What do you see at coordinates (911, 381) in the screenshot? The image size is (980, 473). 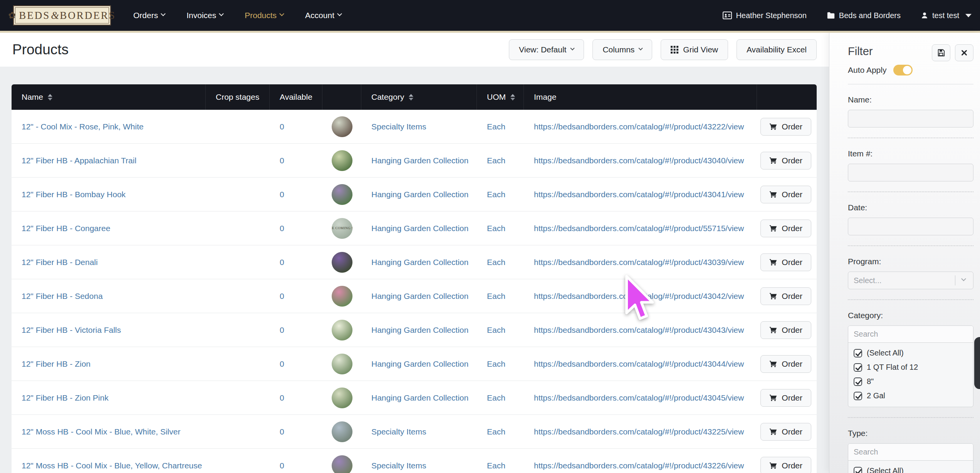 I see `filter-option: 8"` at bounding box center [911, 381].